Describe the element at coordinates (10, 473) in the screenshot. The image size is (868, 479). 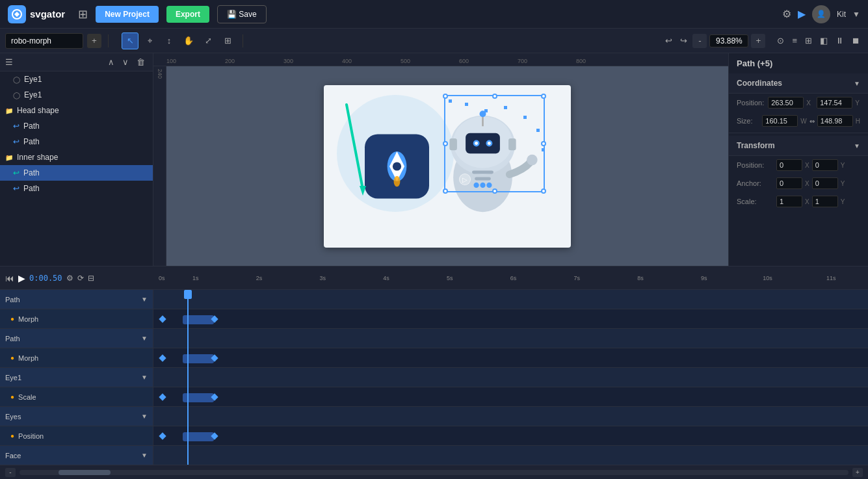
I see `timeline-scroll-left: -` at that location.